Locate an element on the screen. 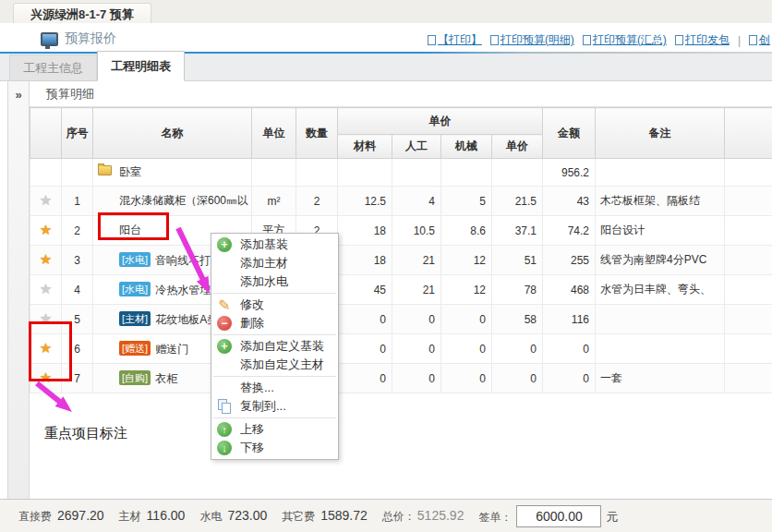 The height and width of the screenshot is (532, 772). total-other-fee: 其它费 1589.72 is located at coordinates (325, 516).